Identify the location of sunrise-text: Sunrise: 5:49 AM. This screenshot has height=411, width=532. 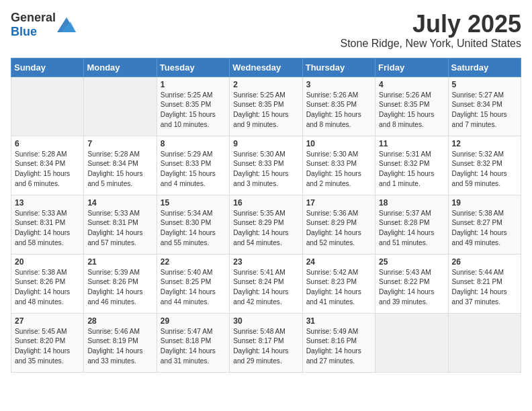
(332, 332).